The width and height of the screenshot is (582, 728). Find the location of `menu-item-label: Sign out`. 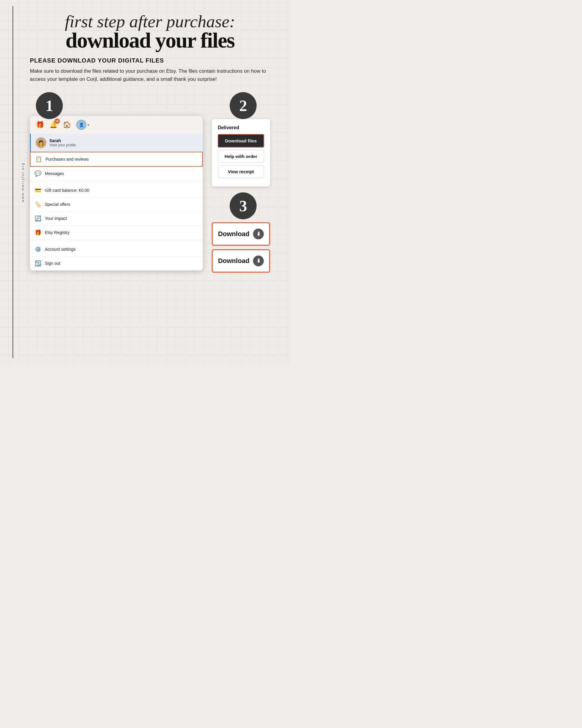

menu-item-label: Sign out is located at coordinates (53, 263).